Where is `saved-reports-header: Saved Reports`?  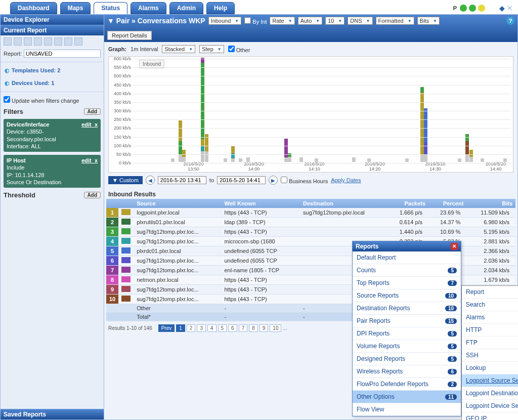
saved-reports-header: Saved Reports is located at coordinates (52, 414).